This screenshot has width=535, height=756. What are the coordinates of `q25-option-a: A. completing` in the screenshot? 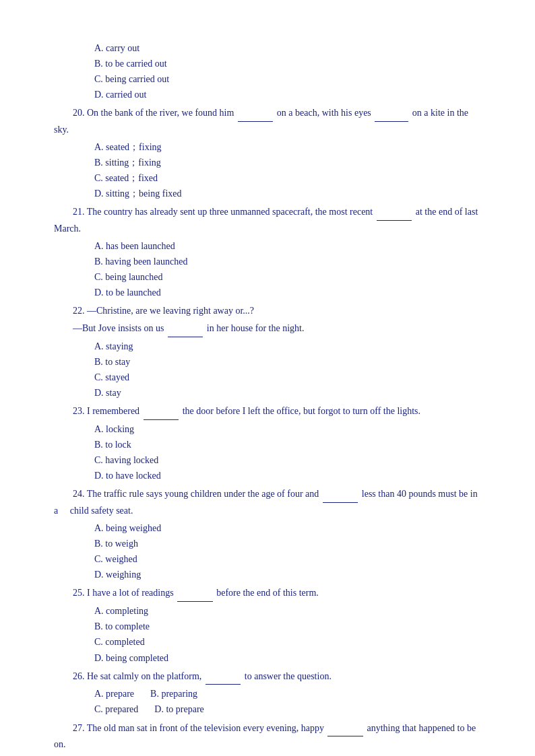 It's located at (288, 611).